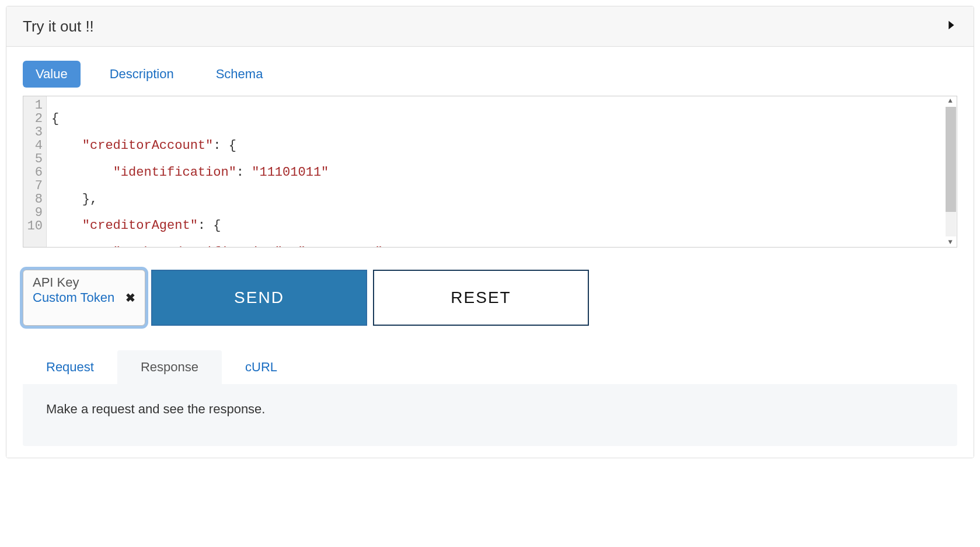 This screenshot has height=547, width=980. I want to click on auth-token-type: Custom Token, so click(74, 298).